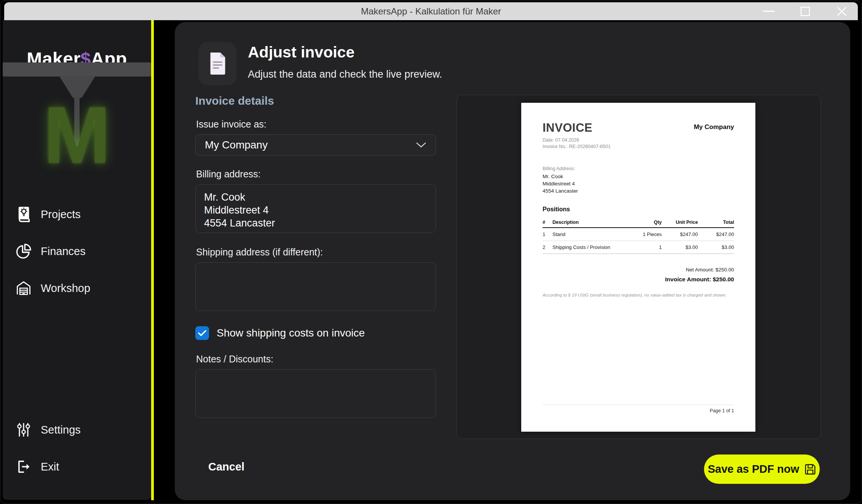 The height and width of the screenshot is (504, 862). What do you see at coordinates (769, 11) in the screenshot?
I see `minimize-icon` at bounding box center [769, 11].